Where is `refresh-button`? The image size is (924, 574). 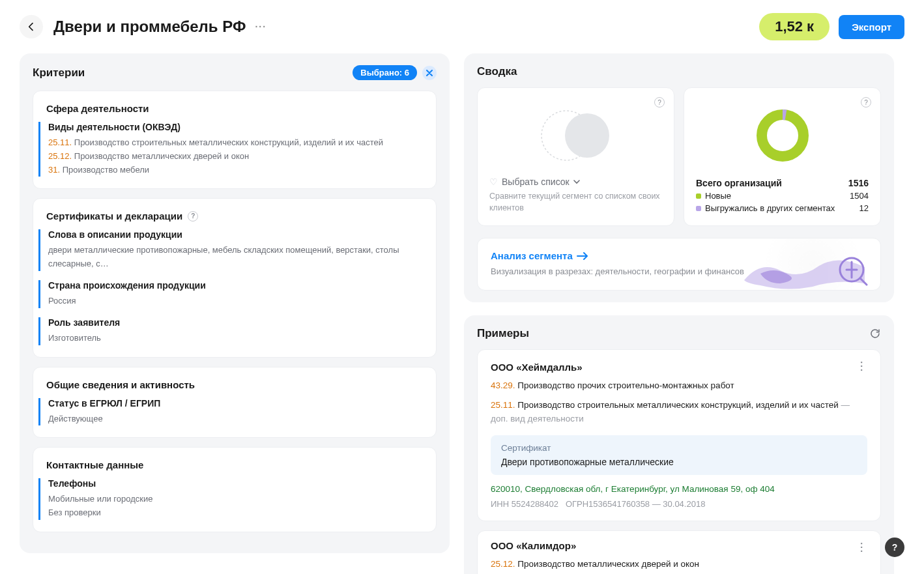 refresh-button is located at coordinates (875, 334).